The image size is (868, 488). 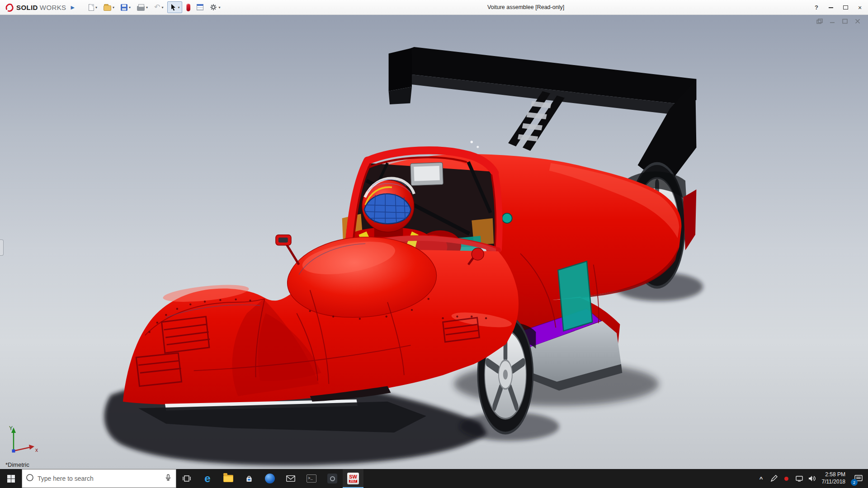 I want to click on document-title: Voiture assemblee [Read-only], so click(x=526, y=7).